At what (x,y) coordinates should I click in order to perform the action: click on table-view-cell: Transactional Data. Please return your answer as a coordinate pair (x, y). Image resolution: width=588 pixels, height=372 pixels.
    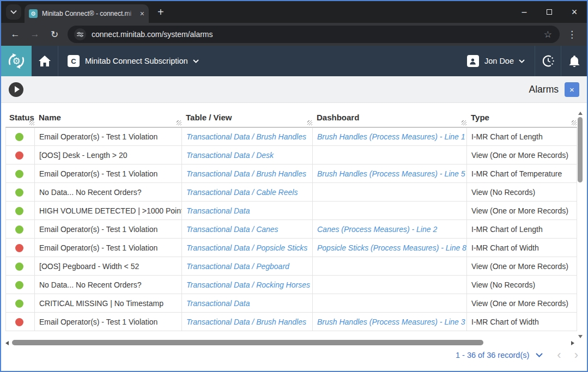
    Looking at the image, I should click on (247, 211).